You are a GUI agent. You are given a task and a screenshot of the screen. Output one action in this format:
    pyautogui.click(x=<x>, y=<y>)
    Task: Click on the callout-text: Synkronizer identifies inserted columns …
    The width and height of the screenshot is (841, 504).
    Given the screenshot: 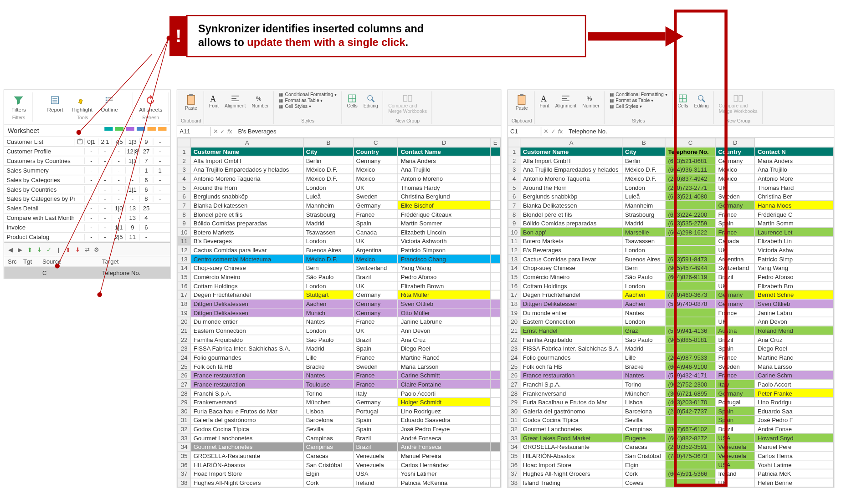 What is the action you would take?
    pyautogui.click(x=311, y=36)
    